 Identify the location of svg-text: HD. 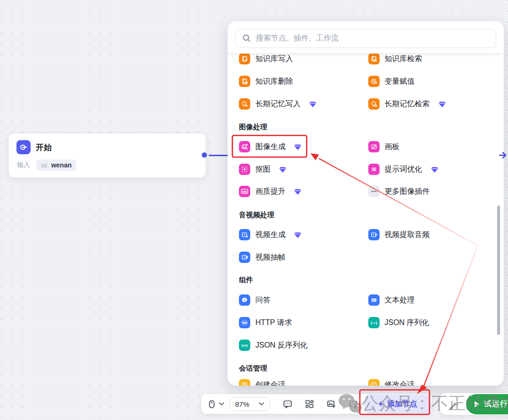
(245, 192).